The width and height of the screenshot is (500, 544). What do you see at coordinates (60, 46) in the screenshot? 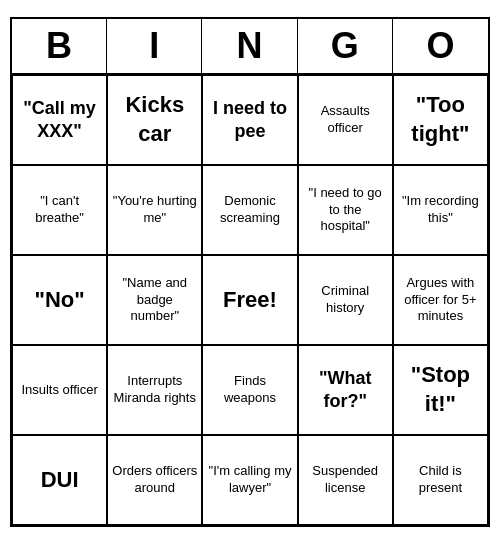
I see `header-letter: B` at bounding box center [60, 46].